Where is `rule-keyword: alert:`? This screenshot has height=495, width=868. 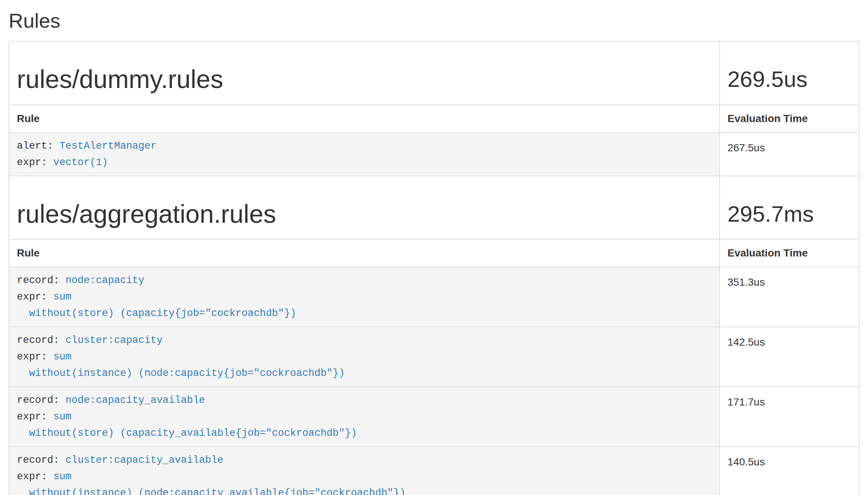
rule-keyword: alert: is located at coordinates (38, 146).